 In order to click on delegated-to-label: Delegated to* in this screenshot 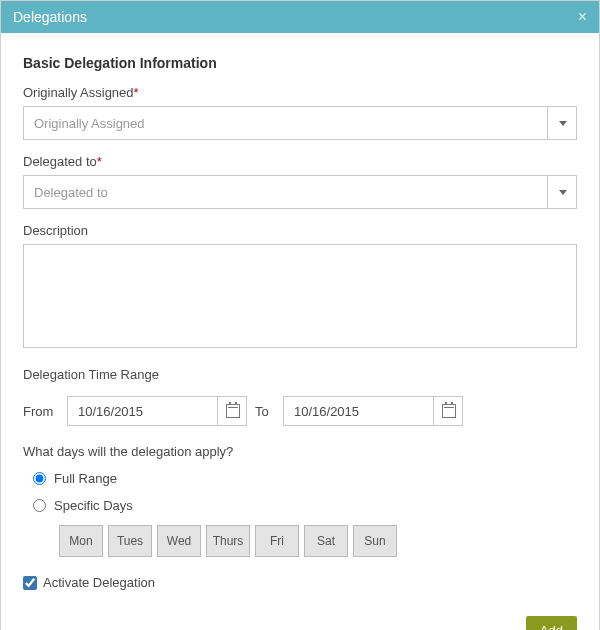, I will do `click(300, 162)`.